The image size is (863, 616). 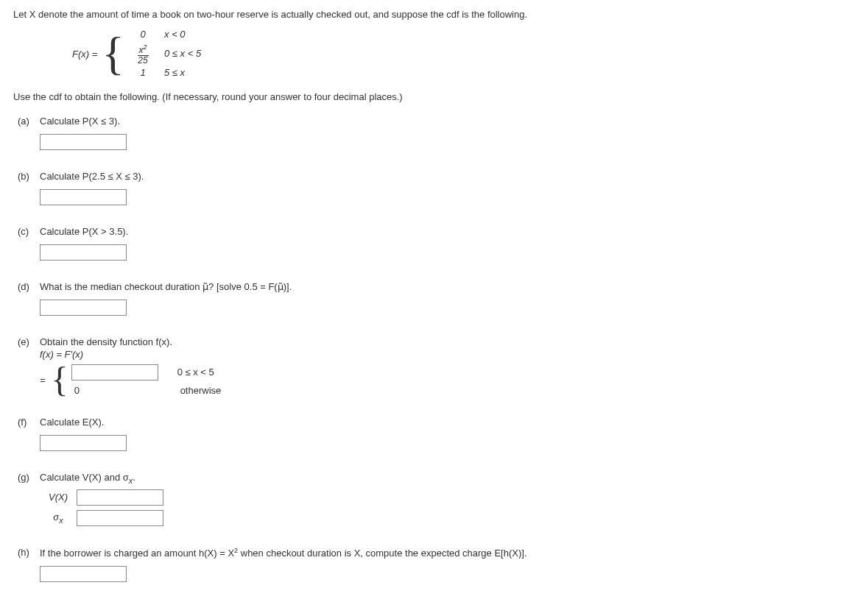 What do you see at coordinates (434, 243) in the screenshot?
I see `part-c: (c) Calculate P(X > 3.5).` at bounding box center [434, 243].